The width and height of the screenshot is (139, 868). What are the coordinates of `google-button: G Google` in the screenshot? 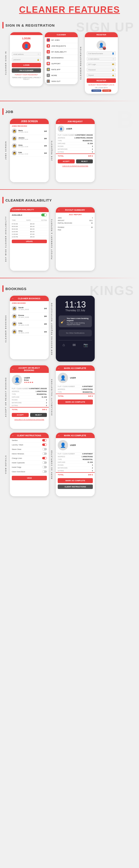 It's located at (107, 90).